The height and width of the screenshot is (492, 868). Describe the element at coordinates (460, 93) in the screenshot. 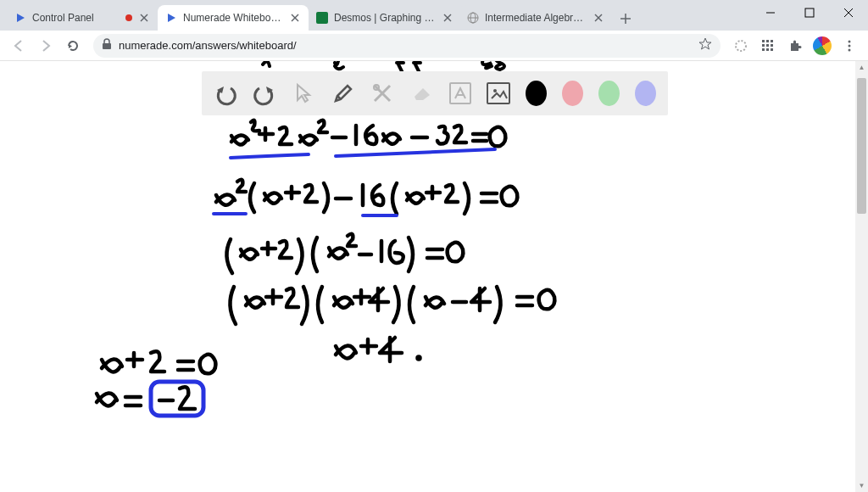

I see `text-tool` at that location.